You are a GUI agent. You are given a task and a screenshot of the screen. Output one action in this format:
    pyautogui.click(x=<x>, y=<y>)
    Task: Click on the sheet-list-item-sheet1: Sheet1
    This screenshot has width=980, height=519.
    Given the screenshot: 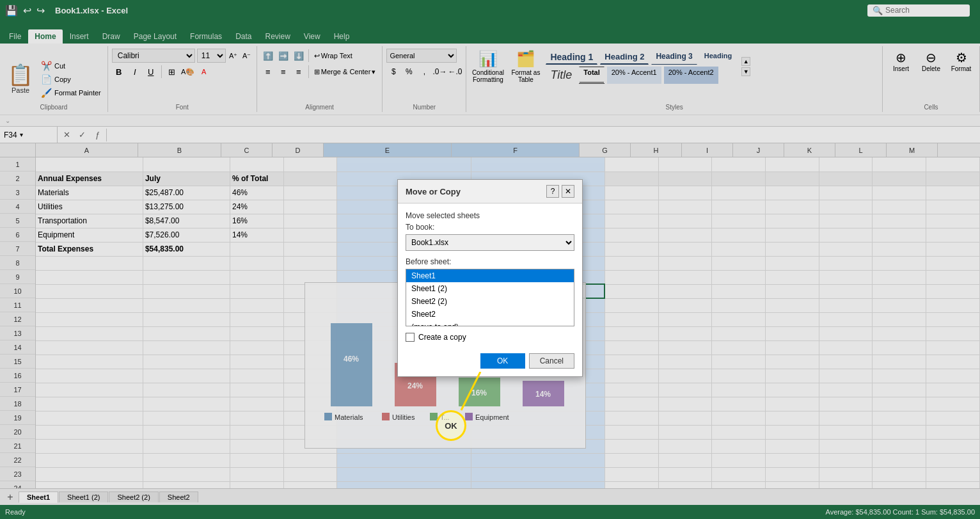 What is the action you would take?
    pyautogui.click(x=490, y=276)
    